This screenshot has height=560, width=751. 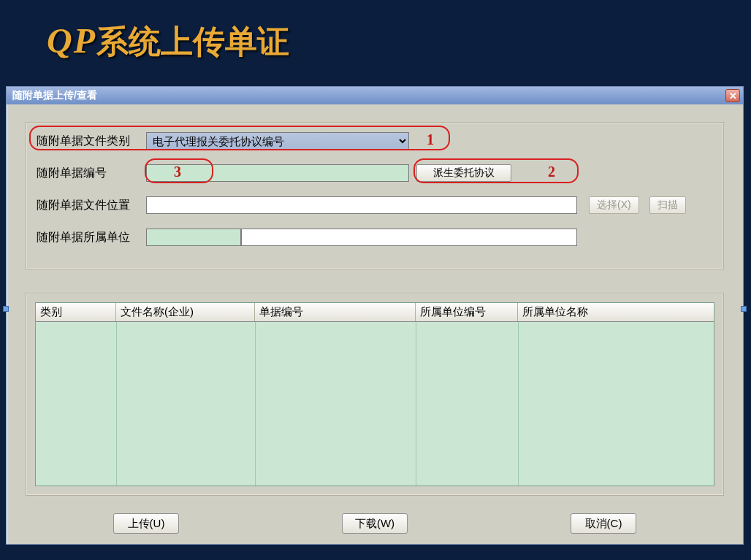 What do you see at coordinates (335, 312) in the screenshot?
I see `col-docno: 单据编号` at bounding box center [335, 312].